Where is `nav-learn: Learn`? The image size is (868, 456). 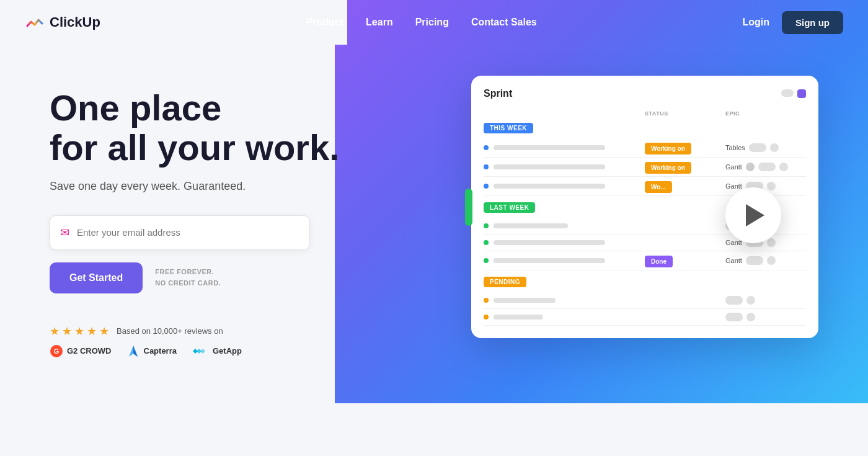
nav-learn: Learn is located at coordinates (379, 22).